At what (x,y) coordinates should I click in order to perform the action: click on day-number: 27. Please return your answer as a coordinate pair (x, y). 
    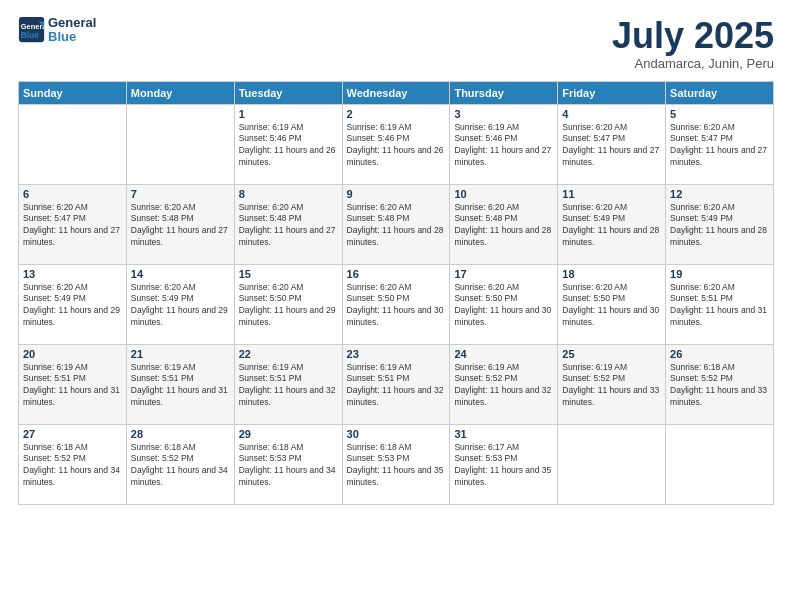
    Looking at the image, I should click on (72, 434).